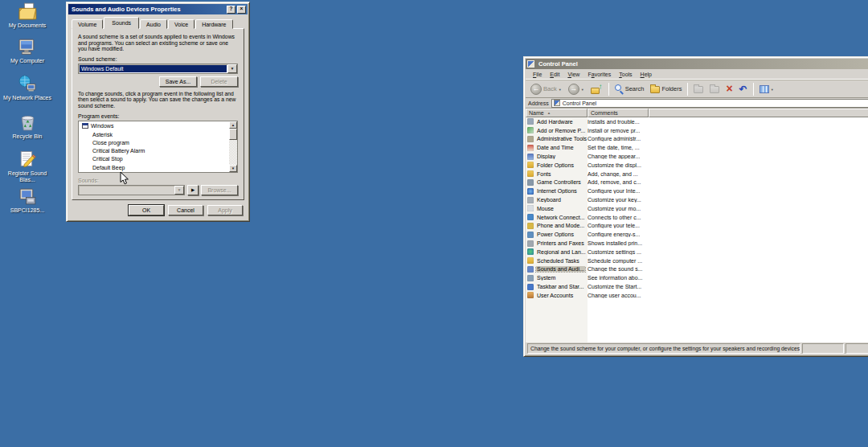 The width and height of the screenshot is (868, 447). Describe the element at coordinates (555, 166) in the screenshot. I see `item-name: Folder Options` at that location.